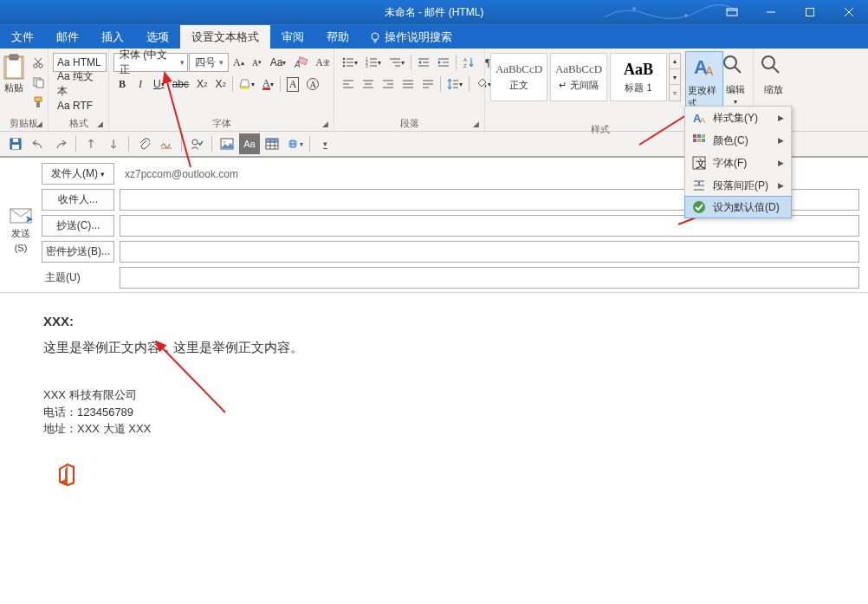  I want to click on align-center-button, so click(368, 84).